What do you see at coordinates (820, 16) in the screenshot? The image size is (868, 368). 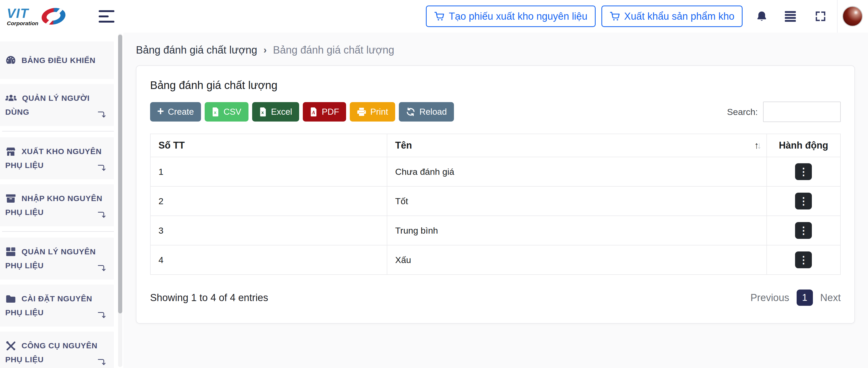 I see `fullscreen-button` at bounding box center [820, 16].